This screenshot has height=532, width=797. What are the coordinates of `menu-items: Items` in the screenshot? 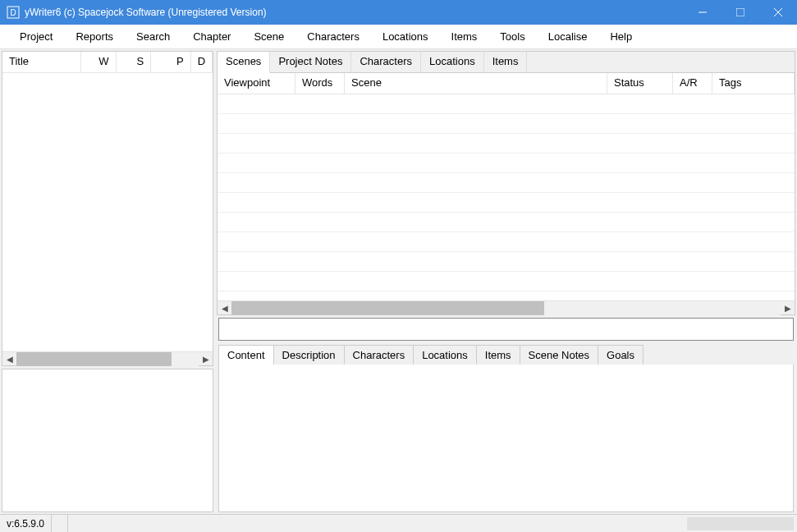 It's located at (465, 36).